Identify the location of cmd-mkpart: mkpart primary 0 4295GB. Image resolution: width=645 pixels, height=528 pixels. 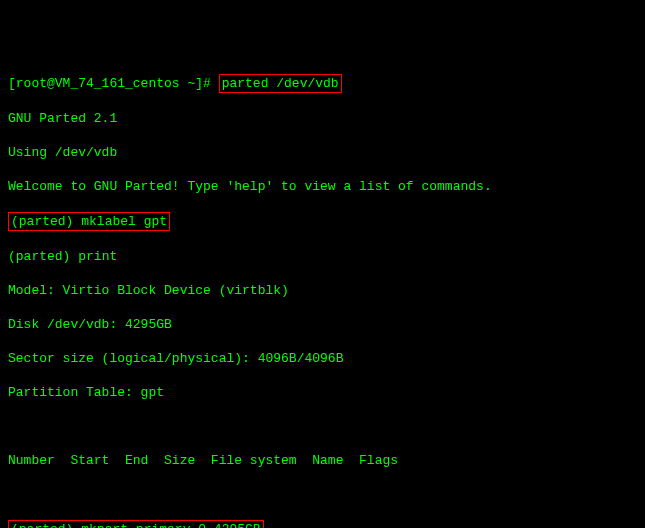
(170, 525).